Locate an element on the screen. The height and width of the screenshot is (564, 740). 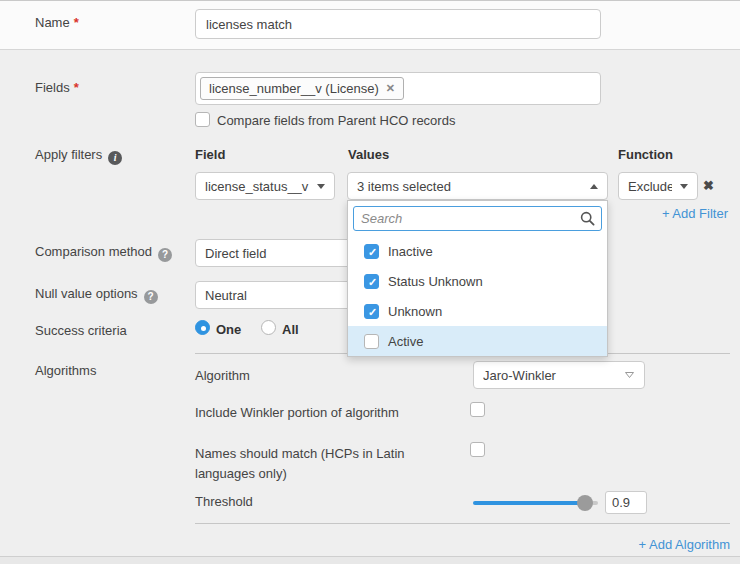
field-tag: license_number__v (License) ✕ is located at coordinates (302, 88).